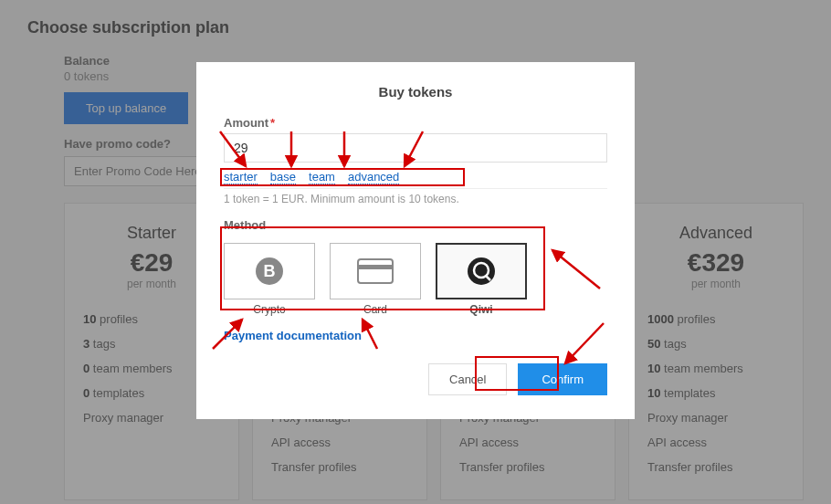  Describe the element at coordinates (416, 176) in the screenshot. I see `amount-presets: starterbaseteamadvanced` at that location.